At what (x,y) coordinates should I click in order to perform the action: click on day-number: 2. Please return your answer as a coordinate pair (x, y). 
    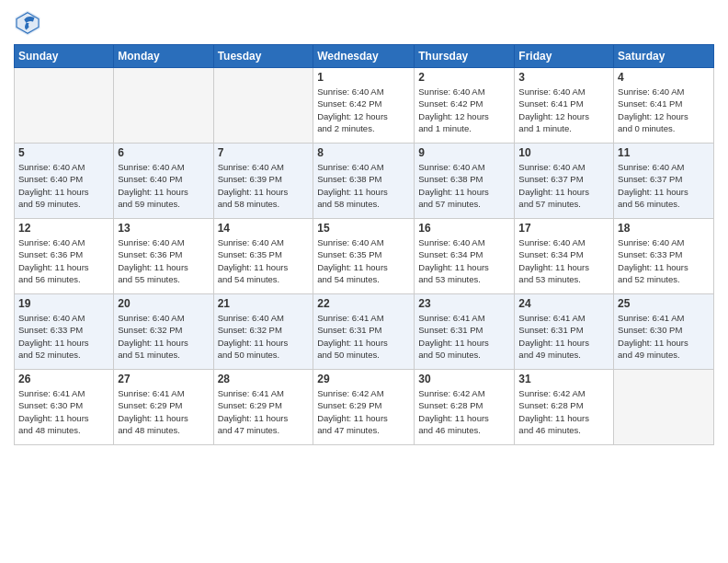
    Looking at the image, I should click on (464, 77).